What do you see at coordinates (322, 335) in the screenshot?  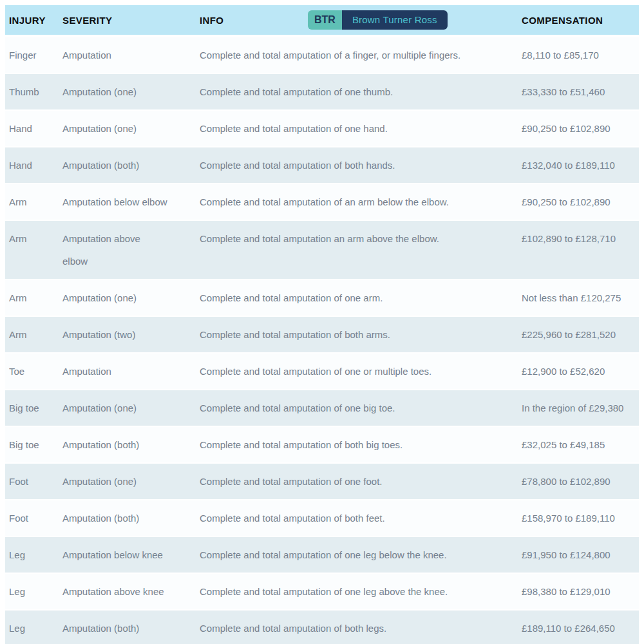 I see `table-row: Arm Amputation (two) Complete and total …` at bounding box center [322, 335].